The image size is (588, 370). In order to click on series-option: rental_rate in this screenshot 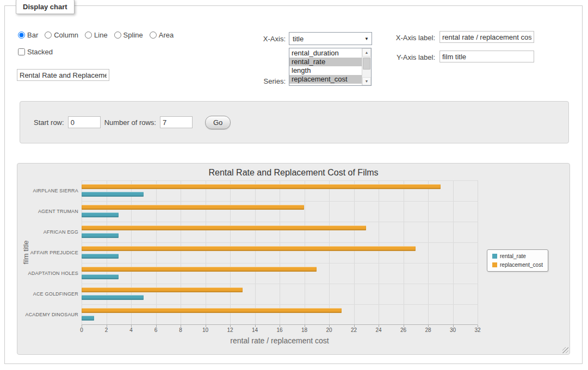, I will do `click(325, 62)`.